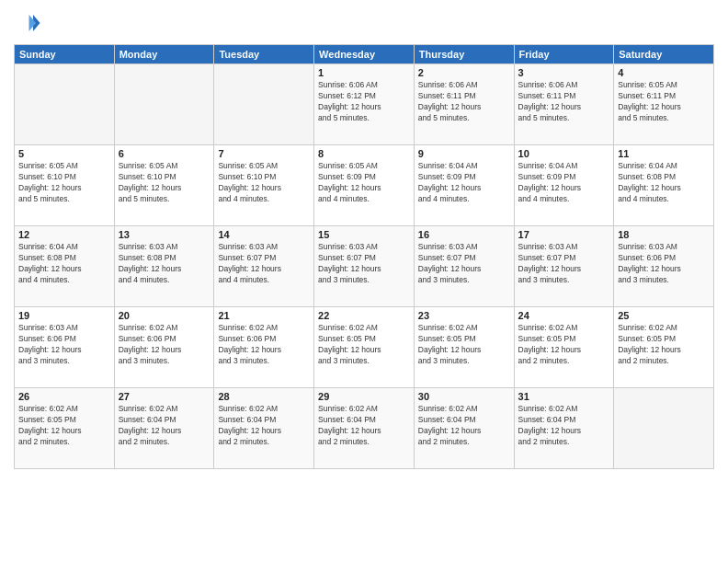  What do you see at coordinates (64, 154) in the screenshot?
I see `day-number: 5` at bounding box center [64, 154].